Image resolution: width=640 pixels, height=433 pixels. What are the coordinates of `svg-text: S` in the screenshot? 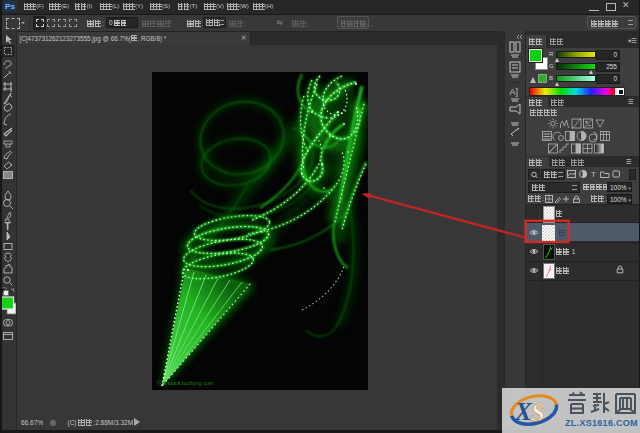 It's located at (538, 412).